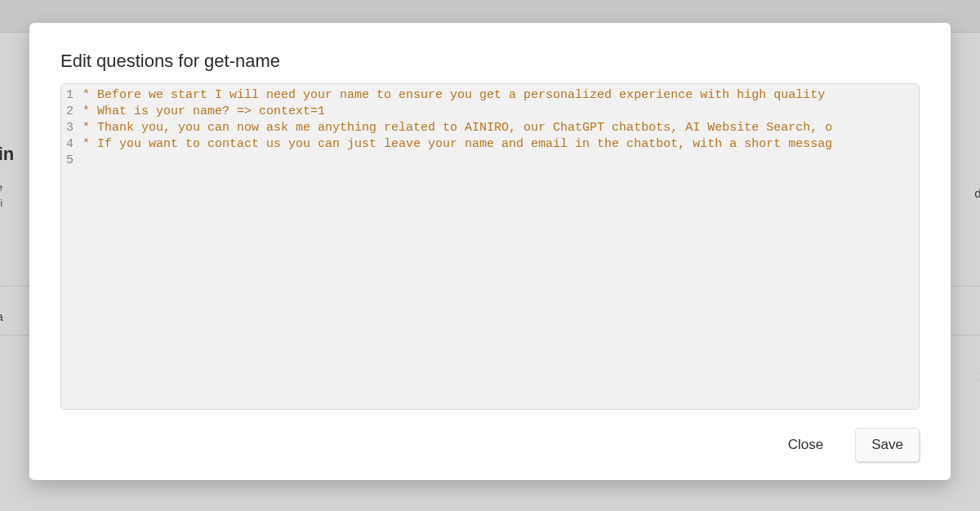  What do you see at coordinates (70, 112) in the screenshot?
I see `editor-line-number: 2` at bounding box center [70, 112].